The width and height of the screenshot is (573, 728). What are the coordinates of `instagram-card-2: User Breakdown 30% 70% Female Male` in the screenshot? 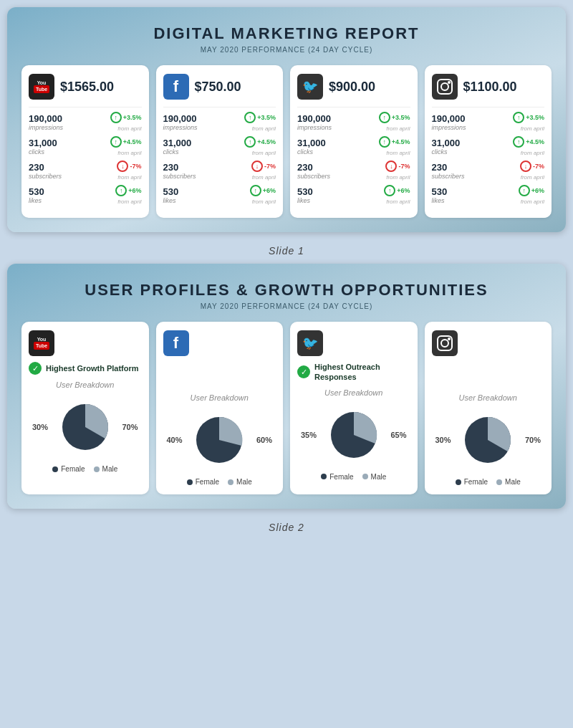 It's located at (488, 408).